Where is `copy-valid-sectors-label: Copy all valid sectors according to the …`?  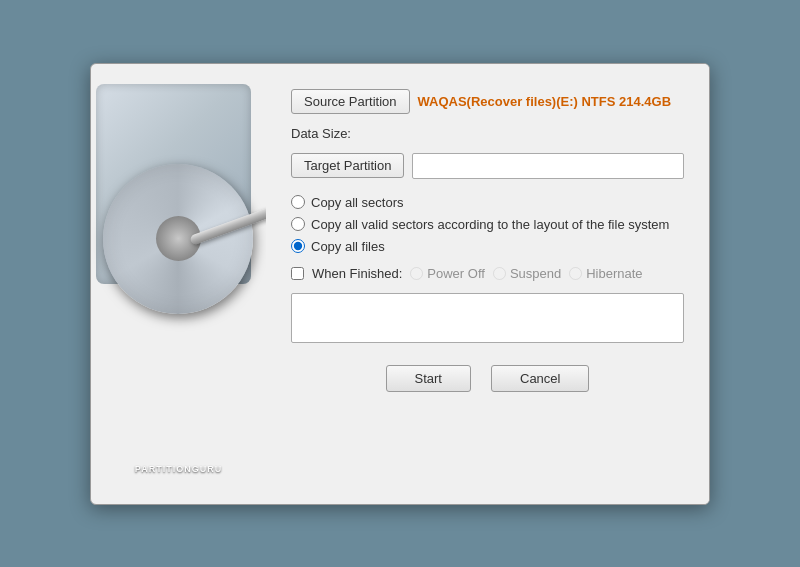
copy-valid-sectors-label: Copy all valid sectors according to the … is located at coordinates (490, 224).